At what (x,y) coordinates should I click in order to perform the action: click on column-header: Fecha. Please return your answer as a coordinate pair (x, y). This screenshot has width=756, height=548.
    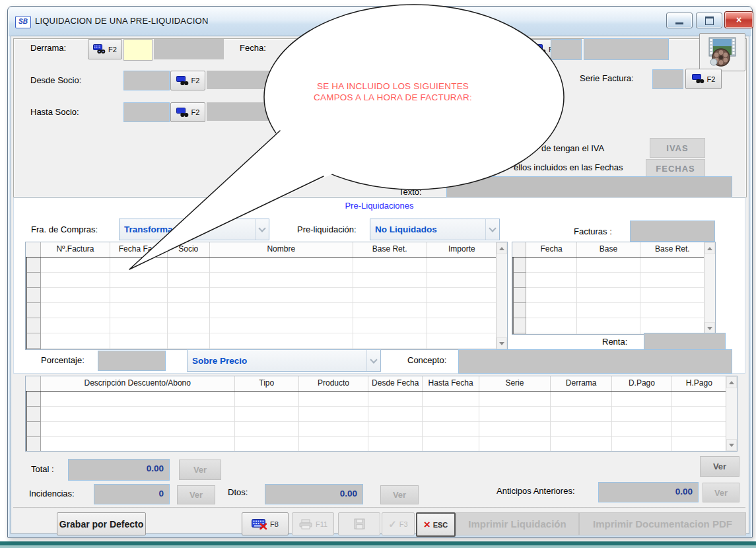
    Looking at the image, I should click on (552, 250).